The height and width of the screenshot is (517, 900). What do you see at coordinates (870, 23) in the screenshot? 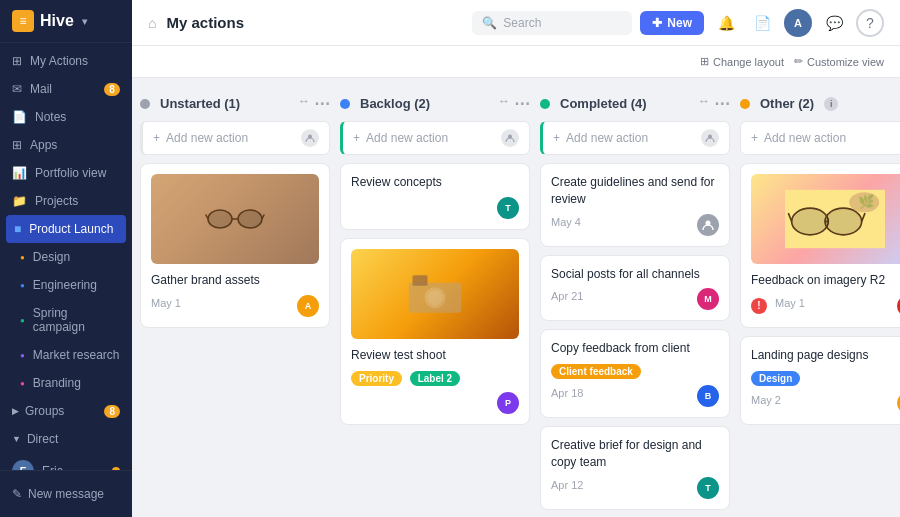
I see `help-button: ?` at bounding box center [870, 23].